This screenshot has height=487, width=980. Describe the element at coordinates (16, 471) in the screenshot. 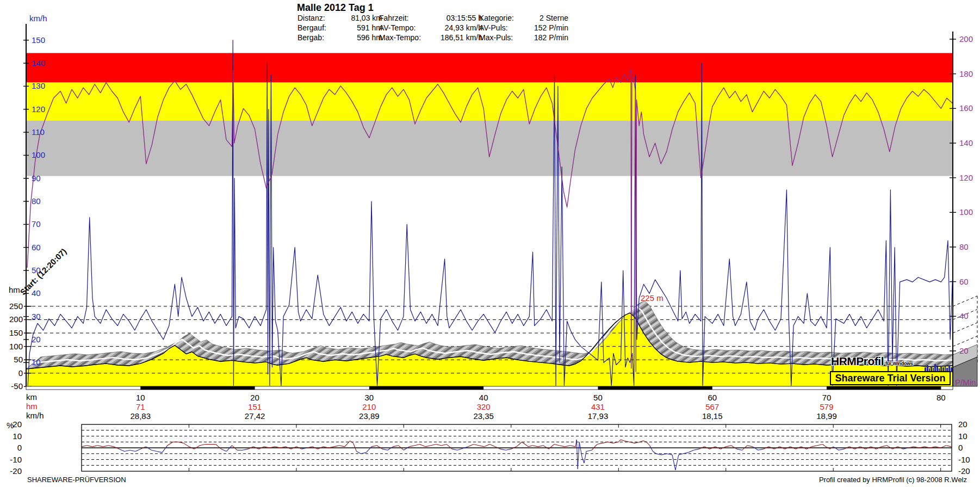

I see `gradient-axis-tick-label-left: -20` at that location.